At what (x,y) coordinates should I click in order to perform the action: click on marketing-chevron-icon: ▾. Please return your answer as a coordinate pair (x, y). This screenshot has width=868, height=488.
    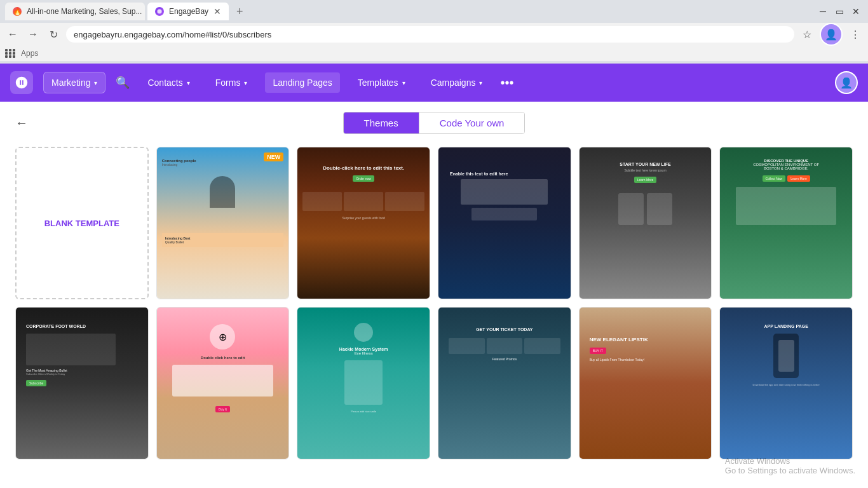
    Looking at the image, I should click on (95, 83).